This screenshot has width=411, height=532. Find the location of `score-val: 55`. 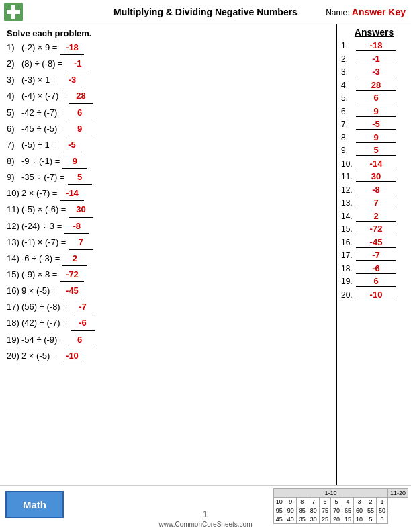

score-val: 55 is located at coordinates (371, 511).